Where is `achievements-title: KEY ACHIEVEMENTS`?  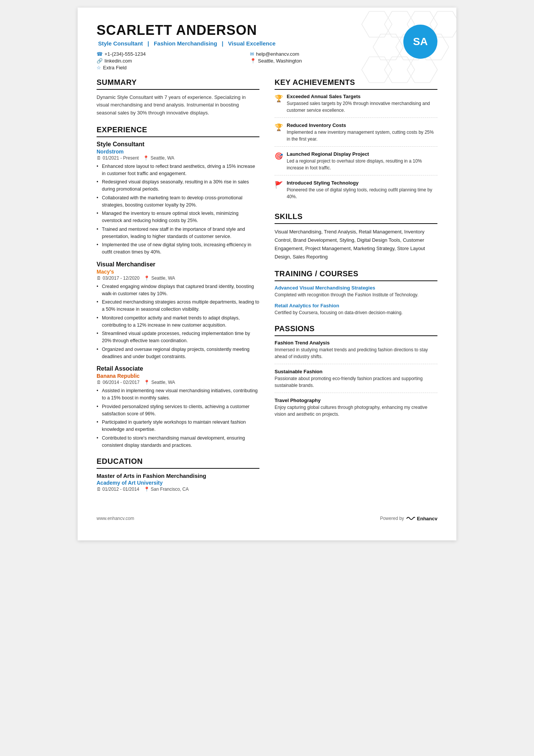
achievements-title: KEY ACHIEVEMENTS is located at coordinates (356, 83).